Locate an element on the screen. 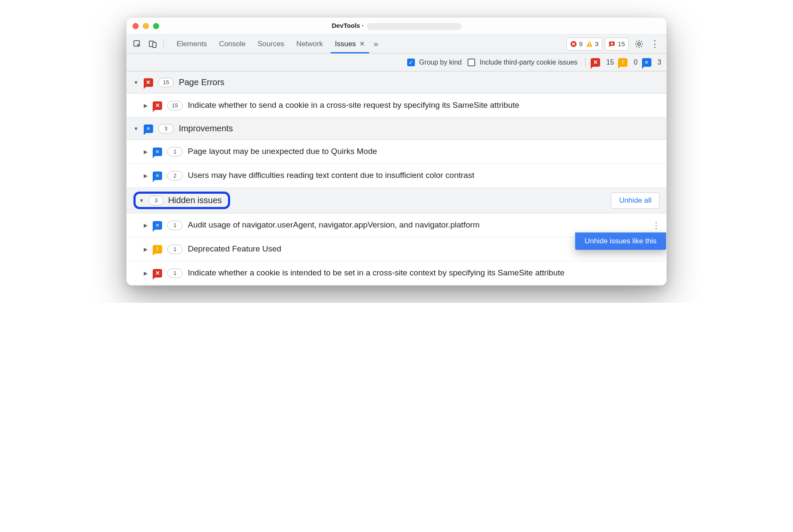 The height and width of the screenshot is (532, 793). issue-row: ▶ ≡ 1 Page layout may be unexpected due … is located at coordinates (396, 152).